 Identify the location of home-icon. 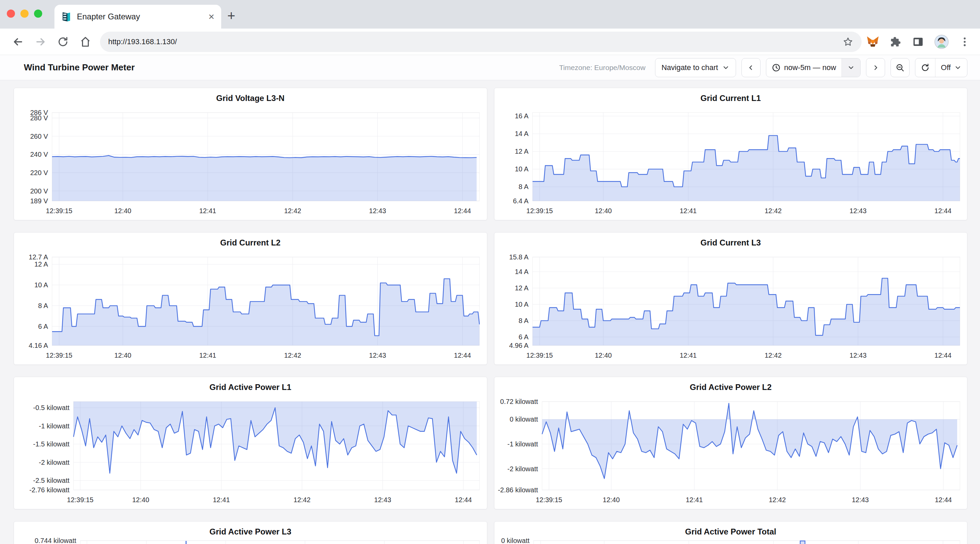
(85, 42).